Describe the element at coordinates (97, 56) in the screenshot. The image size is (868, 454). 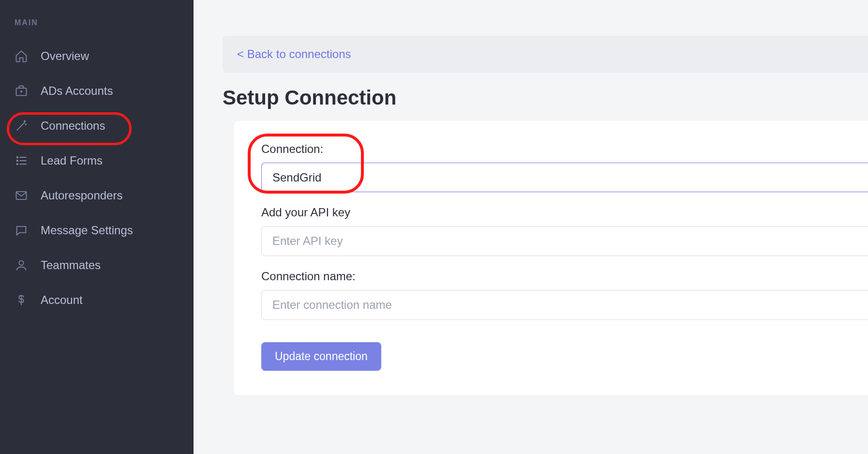
I see `sidebar-item-overview: Overview` at that location.